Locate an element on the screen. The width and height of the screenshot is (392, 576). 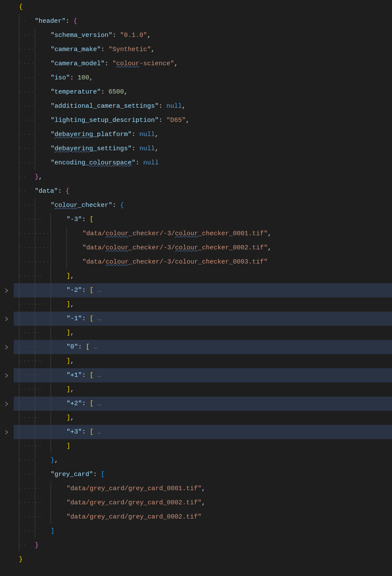
code-line: ··"data": { is located at coordinates (203, 191).